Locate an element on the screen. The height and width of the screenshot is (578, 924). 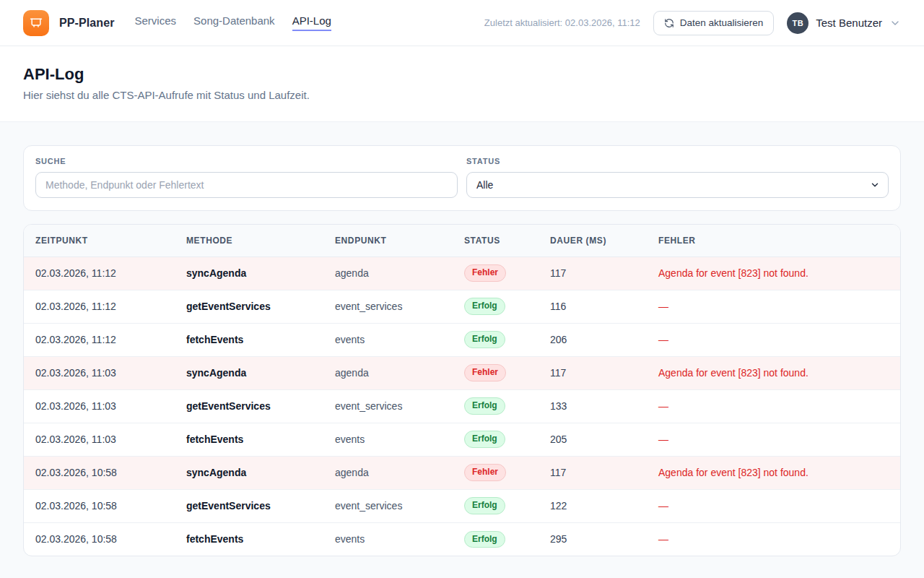
column-header-dauer: DAUER (MS) is located at coordinates (593, 241).